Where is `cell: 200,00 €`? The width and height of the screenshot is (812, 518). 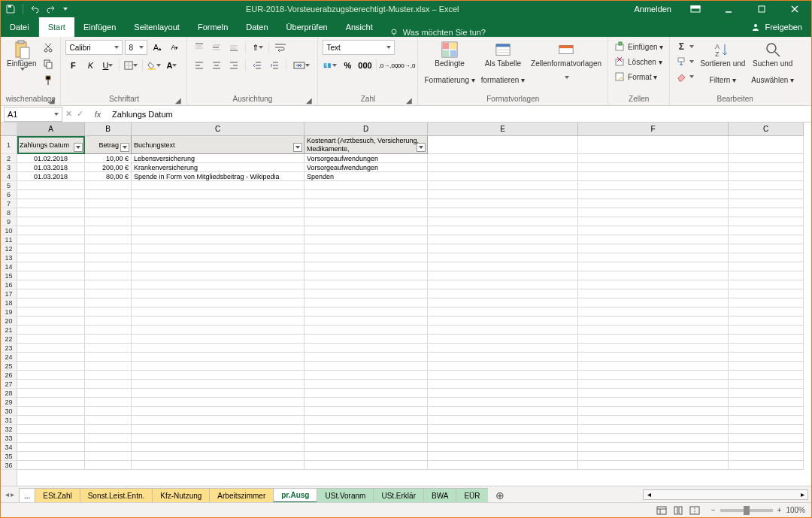 cell: 200,00 € is located at coordinates (108, 168).